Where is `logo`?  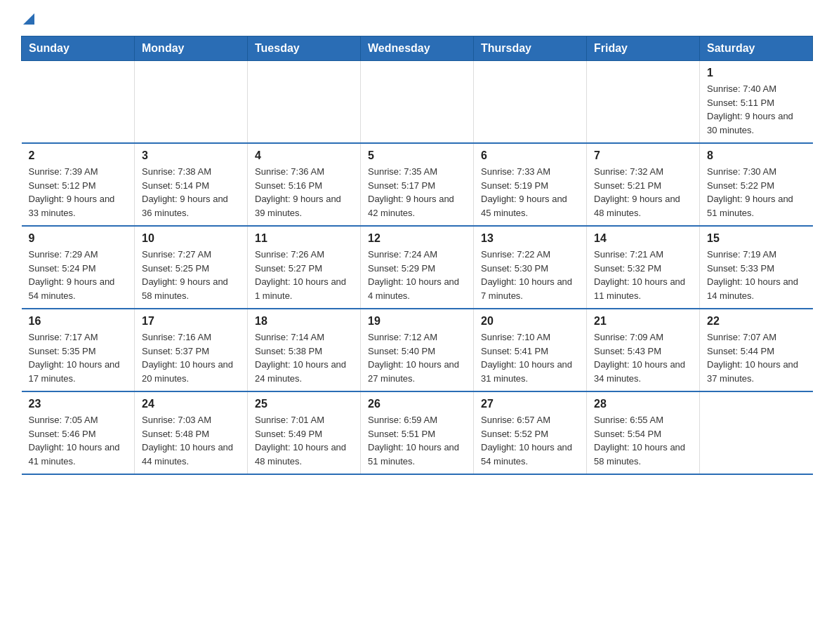 logo is located at coordinates (28, 23).